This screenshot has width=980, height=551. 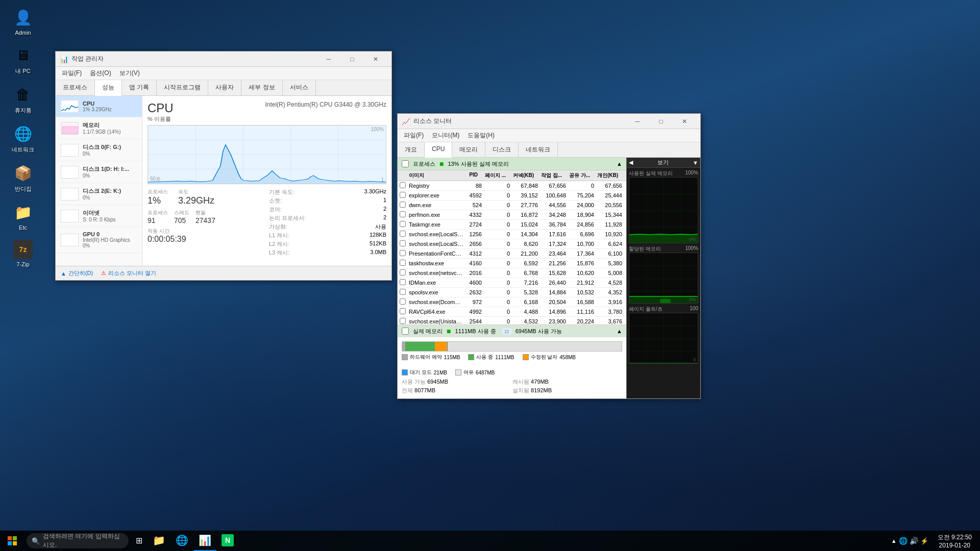 What do you see at coordinates (413, 136) in the screenshot?
I see `resmon-menu-file: 파일(F)` at bounding box center [413, 136].